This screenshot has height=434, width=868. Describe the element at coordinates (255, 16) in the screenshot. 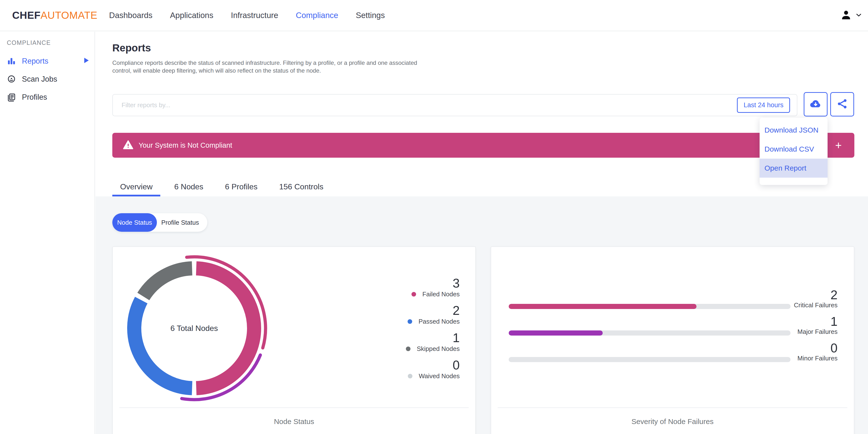

I see `nav-infrastructure: Infrastructure` at that location.